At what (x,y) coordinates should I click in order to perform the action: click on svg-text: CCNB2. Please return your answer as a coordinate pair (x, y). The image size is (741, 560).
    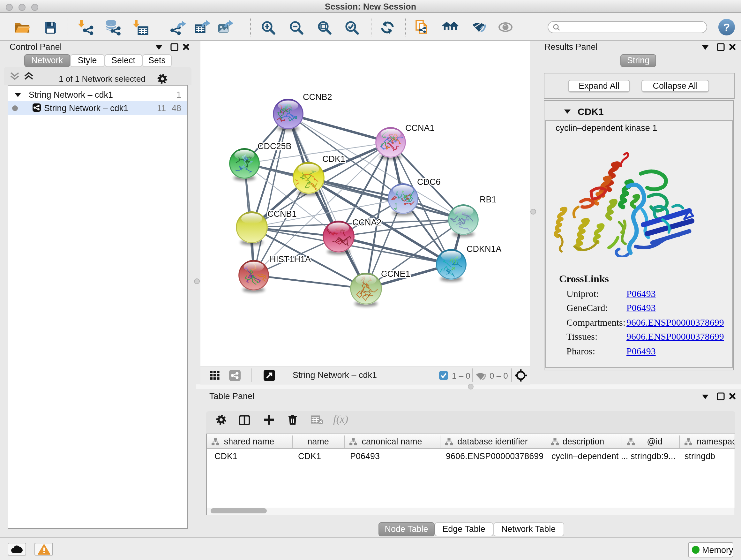
    Looking at the image, I should click on (318, 97).